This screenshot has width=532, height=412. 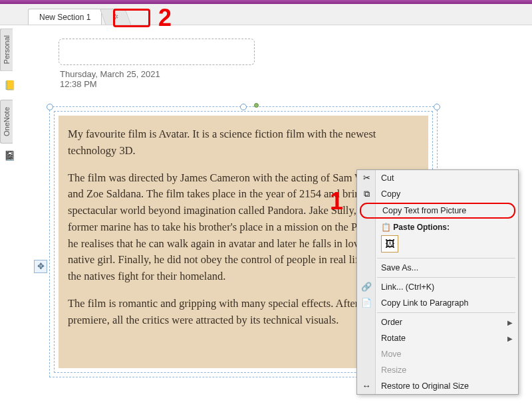 What do you see at coordinates (437, 107) in the screenshot?
I see `resize-handle-tr` at bounding box center [437, 107].